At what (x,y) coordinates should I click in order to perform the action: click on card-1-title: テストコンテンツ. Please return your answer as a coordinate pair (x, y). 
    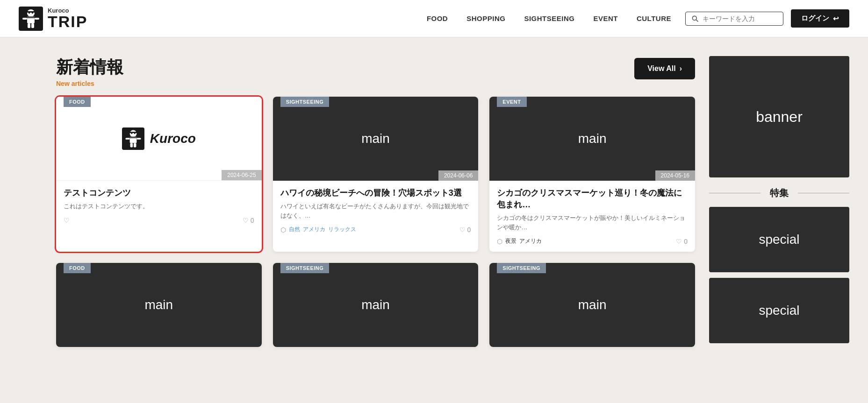
    Looking at the image, I should click on (159, 193).